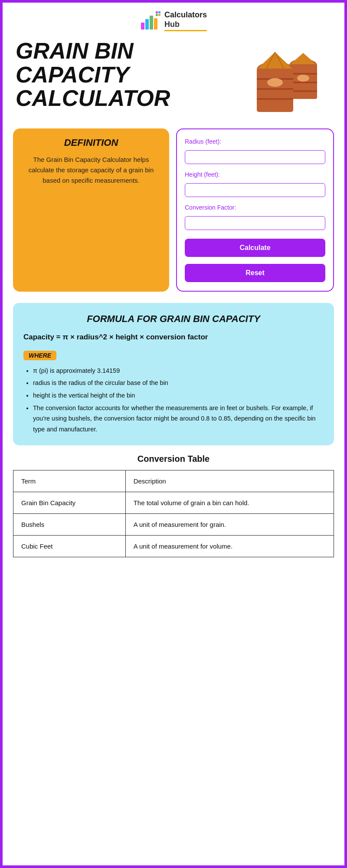  What do you see at coordinates (69, 524) in the screenshot?
I see `table-cell-term: Bushels` at bounding box center [69, 524].